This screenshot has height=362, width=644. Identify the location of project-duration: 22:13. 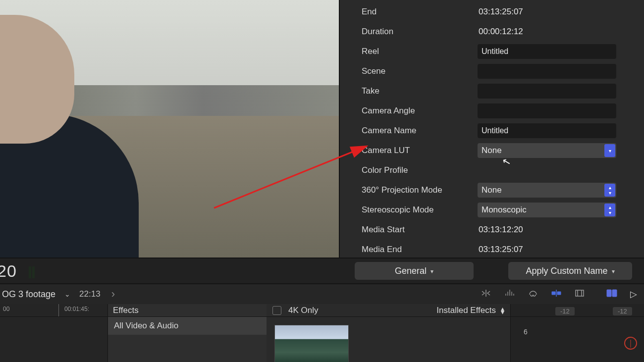
(90, 294).